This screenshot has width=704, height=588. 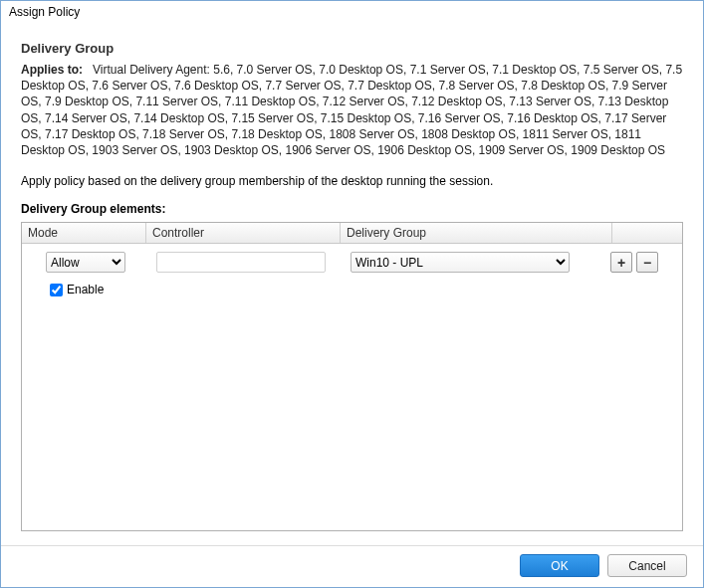 I want to click on remove-row-button: −, so click(x=647, y=263).